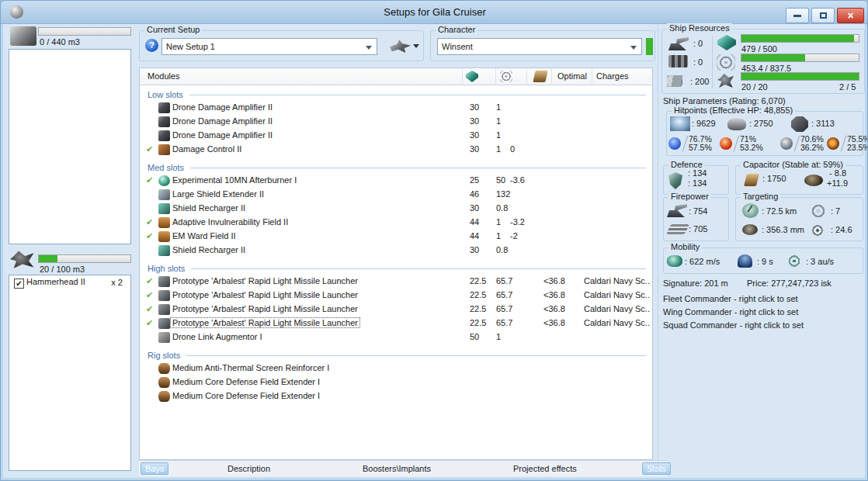 This screenshot has width=868, height=481. Describe the element at coordinates (230, 222) in the screenshot. I see `module-name: Adaptive Invulnerability Field II` at that location.